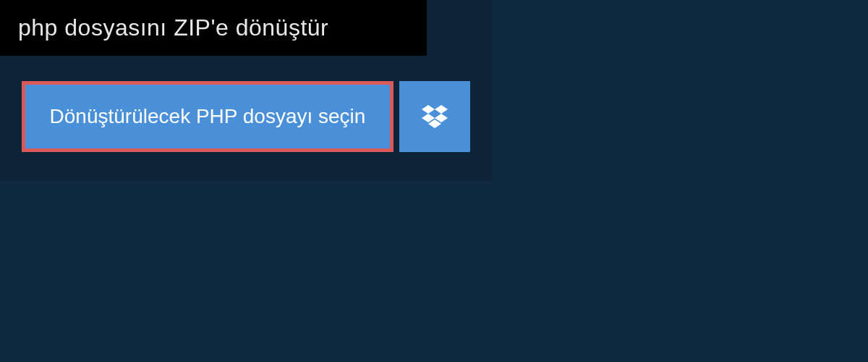  I want to click on dropbox-icon, so click(435, 117).